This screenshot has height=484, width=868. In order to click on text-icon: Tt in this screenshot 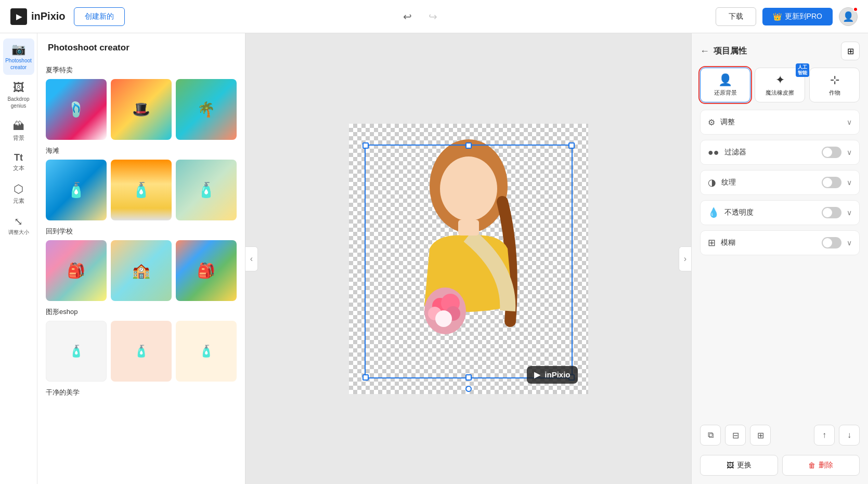, I will do `click(19, 158)`.